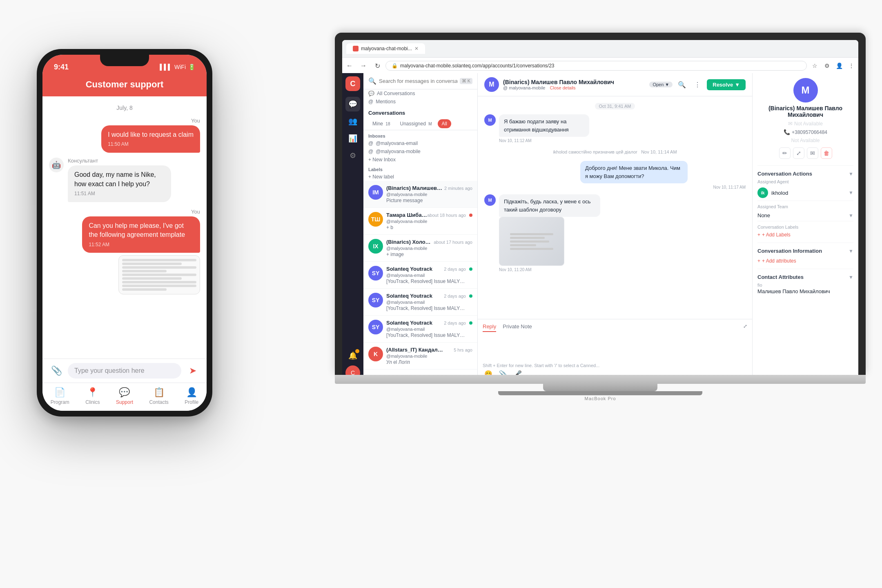  What do you see at coordinates (827, 66) in the screenshot?
I see `extensions-icon: ⚙` at bounding box center [827, 66].